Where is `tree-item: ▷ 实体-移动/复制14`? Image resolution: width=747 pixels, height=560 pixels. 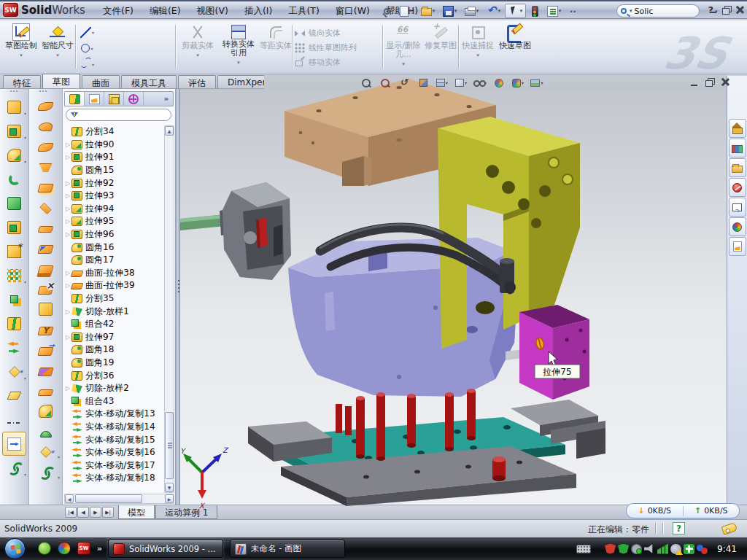 tree-item: ▷ 实体-移动/复制14 is located at coordinates (114, 427).